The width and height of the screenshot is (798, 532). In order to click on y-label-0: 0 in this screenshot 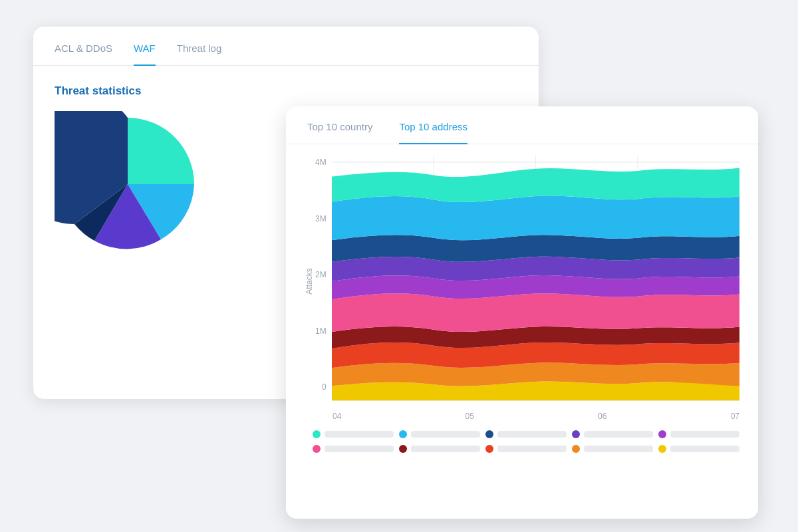, I will do `click(325, 387)`.